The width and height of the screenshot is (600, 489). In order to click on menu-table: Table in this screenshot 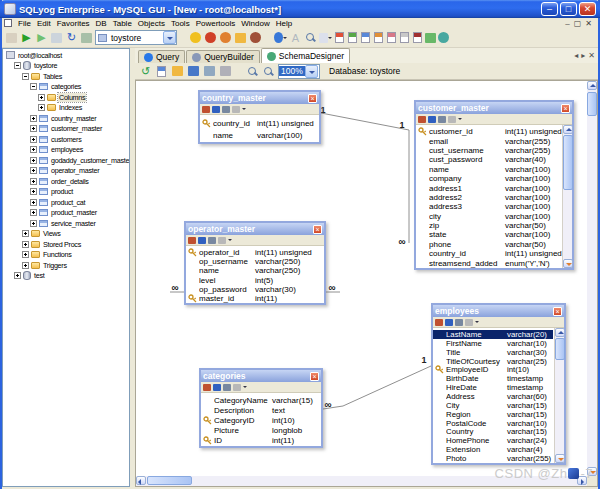, I will do `click(122, 24)`.